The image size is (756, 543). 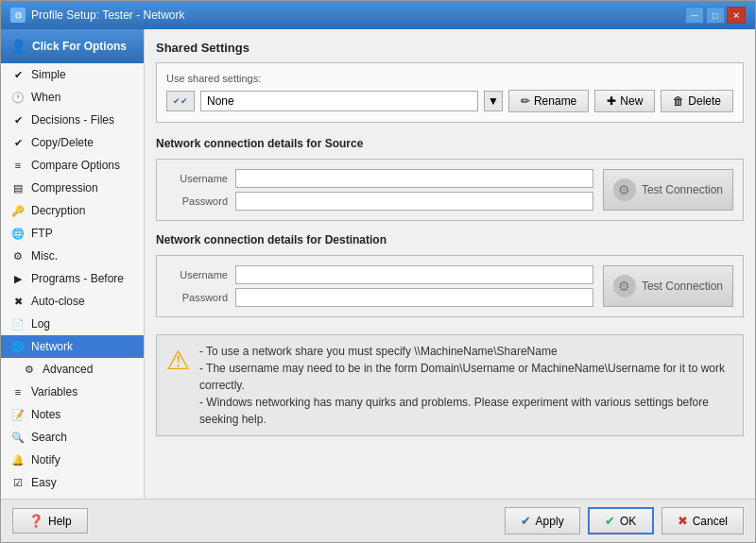 What do you see at coordinates (72, 256) in the screenshot?
I see `sidebar-item-misc: ⚙ Misc.` at bounding box center [72, 256].